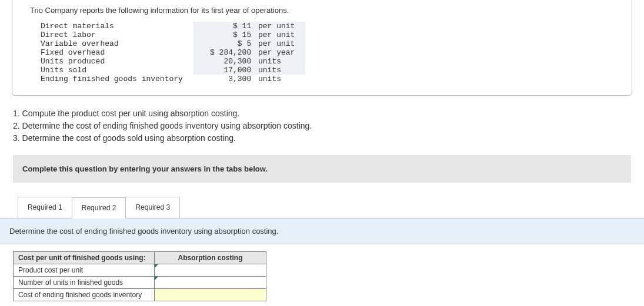  I want to click on data-row: Direct materials$ 11 per unit, so click(173, 26).